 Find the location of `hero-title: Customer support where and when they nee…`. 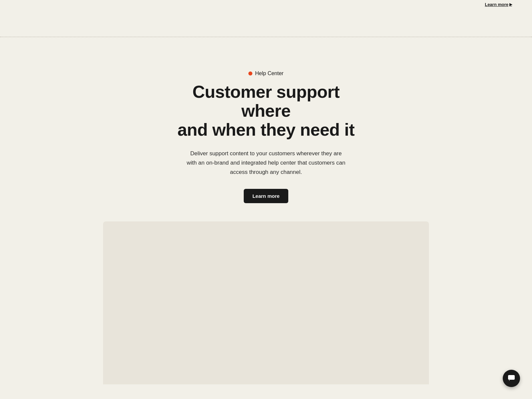

hero-title: Customer support where and when they nee… is located at coordinates (266, 111).